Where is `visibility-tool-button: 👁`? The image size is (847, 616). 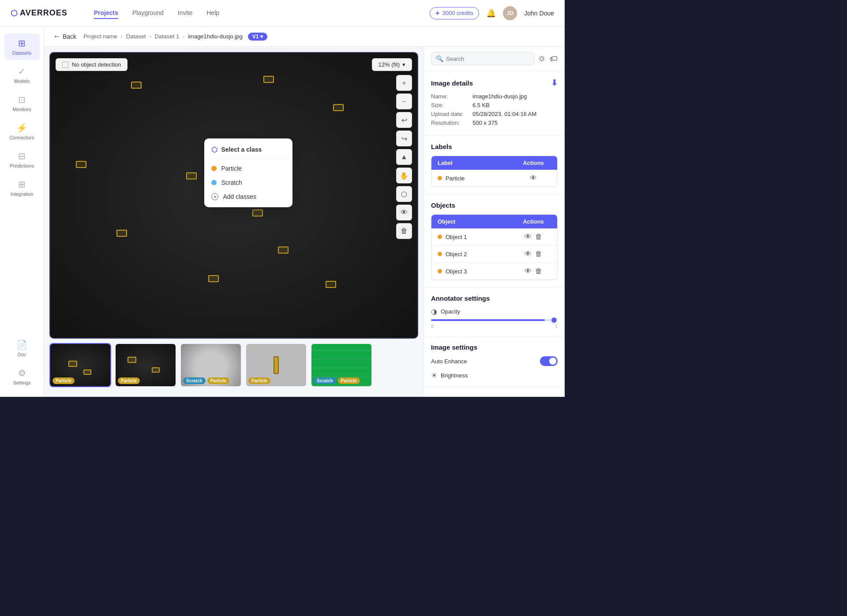 visibility-tool-button: 👁 is located at coordinates (404, 213).